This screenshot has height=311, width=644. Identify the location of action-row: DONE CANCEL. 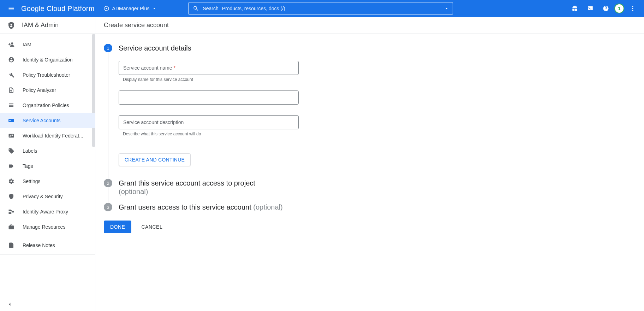
(263, 227).